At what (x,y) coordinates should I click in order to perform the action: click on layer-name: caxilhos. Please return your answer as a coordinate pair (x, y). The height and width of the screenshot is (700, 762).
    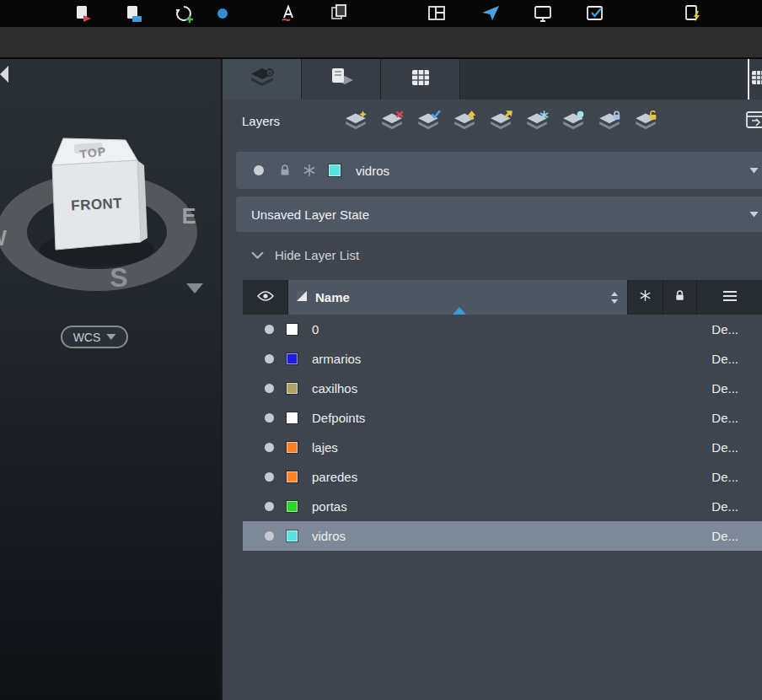
    Looking at the image, I should click on (335, 388).